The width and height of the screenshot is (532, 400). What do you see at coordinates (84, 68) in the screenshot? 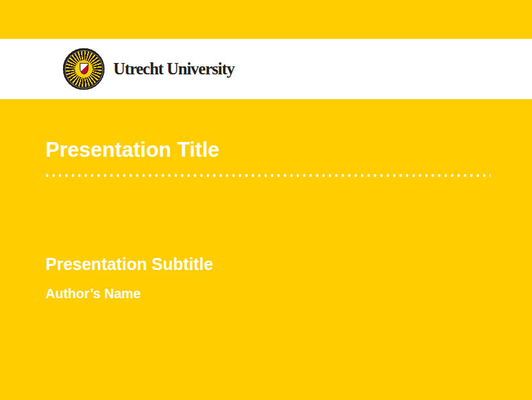
I see `shield-icon` at bounding box center [84, 68].